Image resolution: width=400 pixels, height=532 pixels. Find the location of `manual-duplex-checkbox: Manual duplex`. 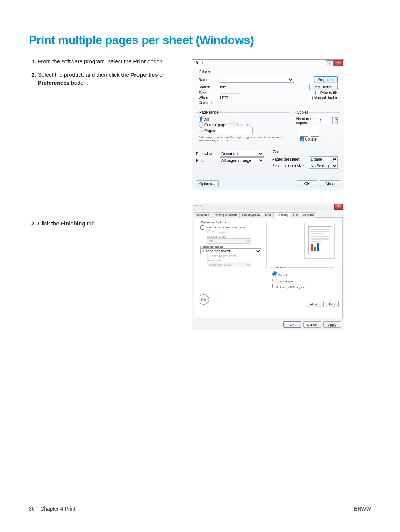

manual-duplex-checkbox: Manual duplex is located at coordinates (323, 98).